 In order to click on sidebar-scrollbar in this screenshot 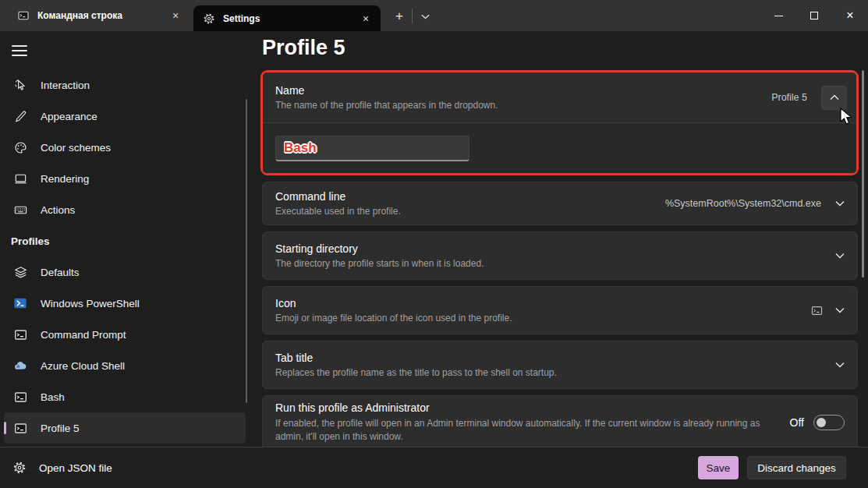, I will do `click(246, 251)`.